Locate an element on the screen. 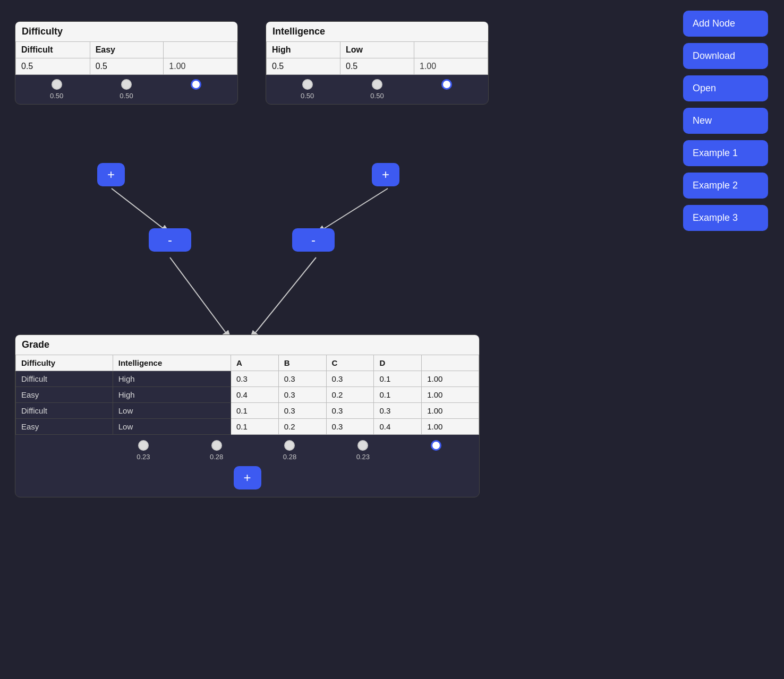 The width and height of the screenshot is (784, 679). grade-row0-sum: 1.00 is located at coordinates (450, 379).